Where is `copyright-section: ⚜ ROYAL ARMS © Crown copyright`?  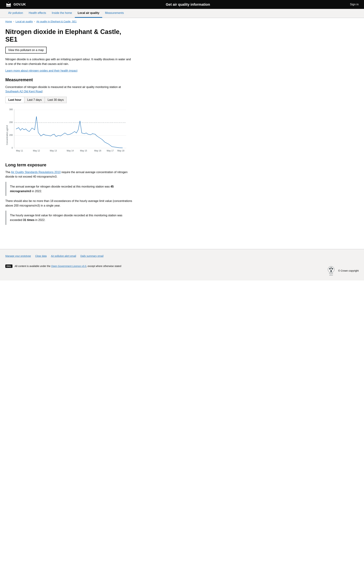 copyright-section: ⚜ ROYAL ARMS © Crown copyright is located at coordinates (342, 271).